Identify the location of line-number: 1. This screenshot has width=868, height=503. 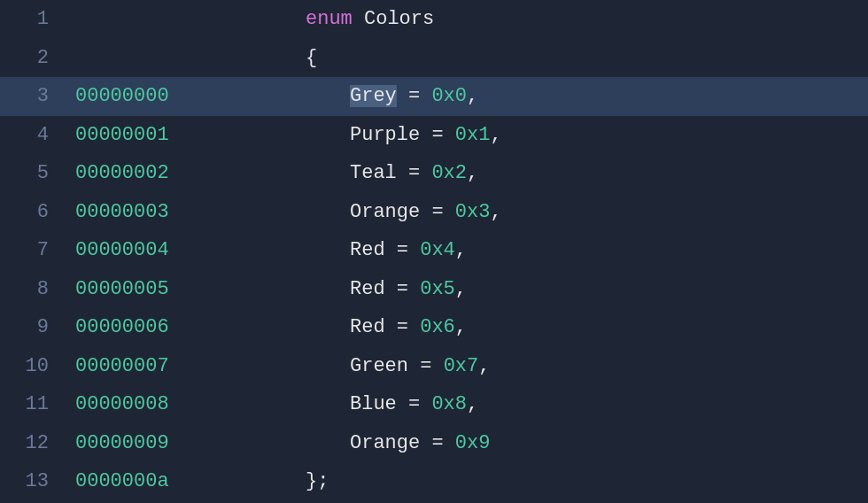
(34, 19).